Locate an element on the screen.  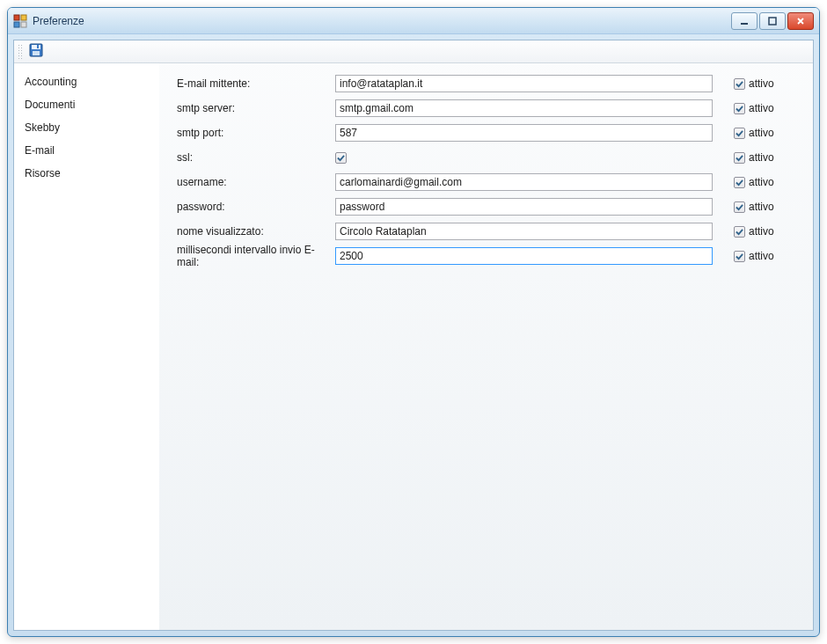
checkbox-active-password is located at coordinates (739, 208).